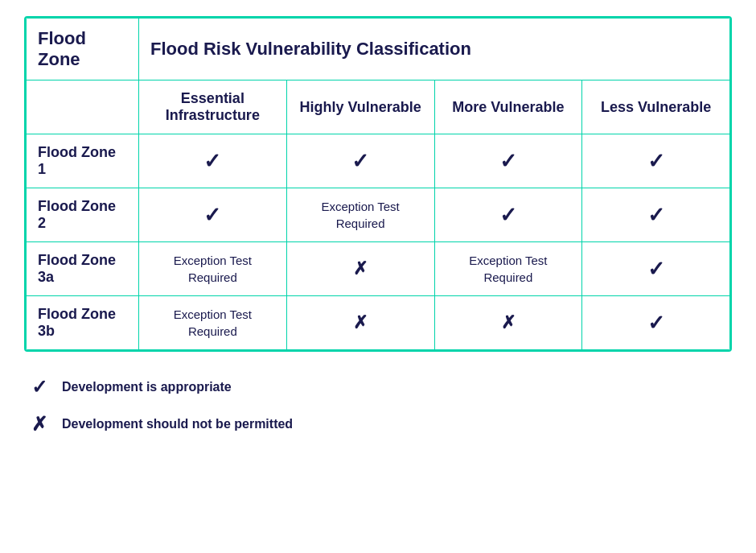 Image resolution: width=756 pixels, height=553 pixels. Describe the element at coordinates (83, 161) in the screenshot. I see `table-row: Flood Zone1` at that location.